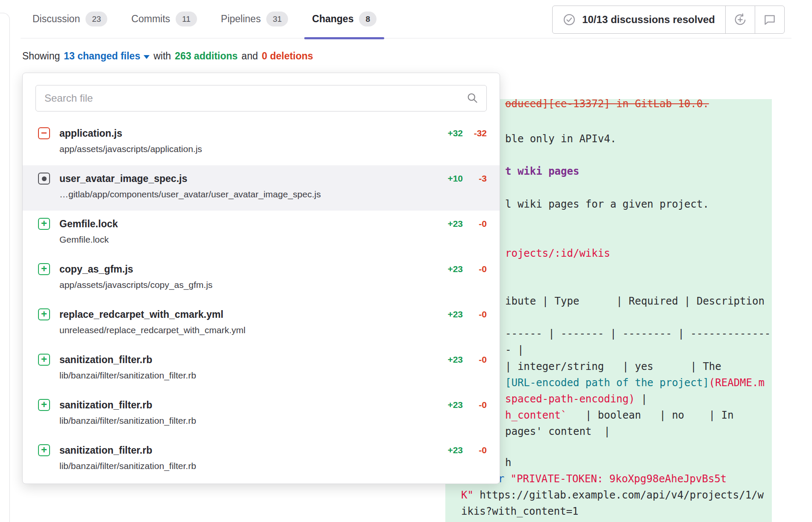  Describe the element at coordinates (449, 133) in the screenshot. I see `added-lines-count: +32` at that location.